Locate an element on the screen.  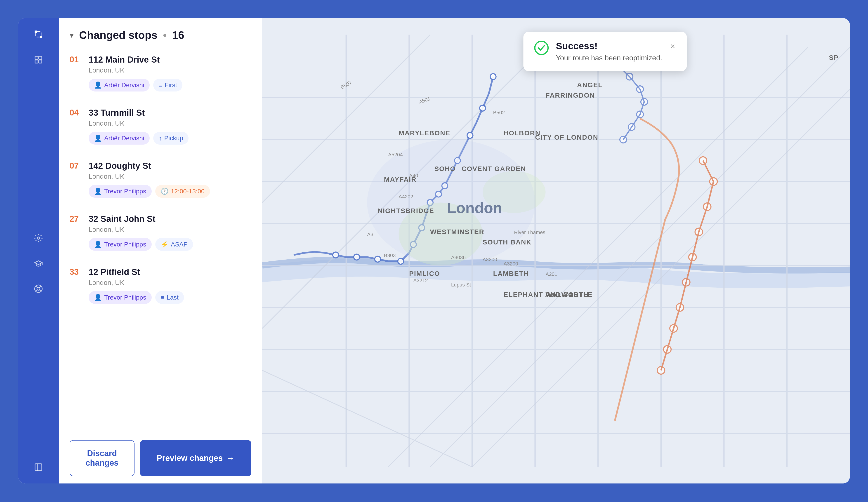
person-icon-27: 👤 is located at coordinates (98, 244).